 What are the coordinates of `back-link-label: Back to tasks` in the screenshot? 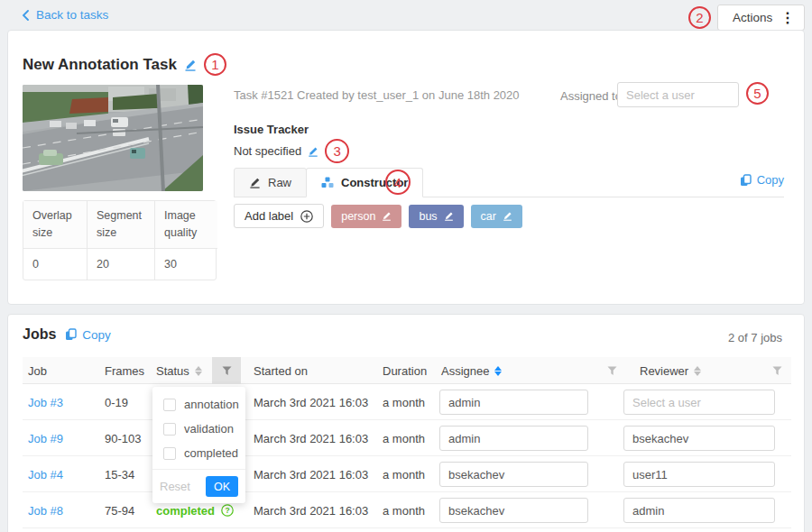 It's located at (72, 14).